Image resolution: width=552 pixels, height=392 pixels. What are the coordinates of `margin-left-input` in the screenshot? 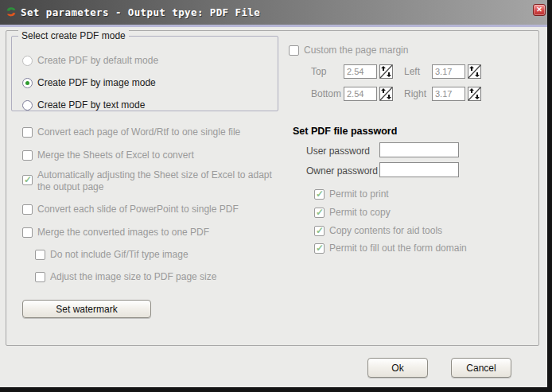 It's located at (449, 72).